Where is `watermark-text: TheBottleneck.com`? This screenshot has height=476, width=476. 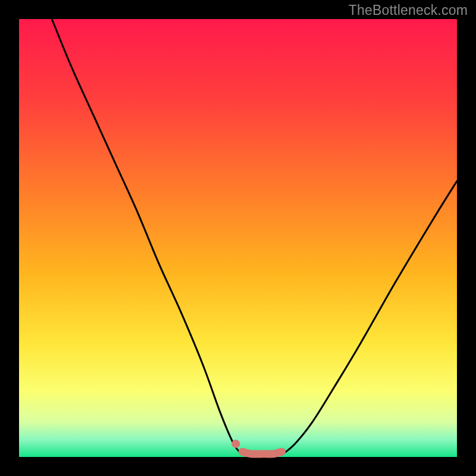
watermark-text: TheBottleneck.com is located at coordinates (408, 11).